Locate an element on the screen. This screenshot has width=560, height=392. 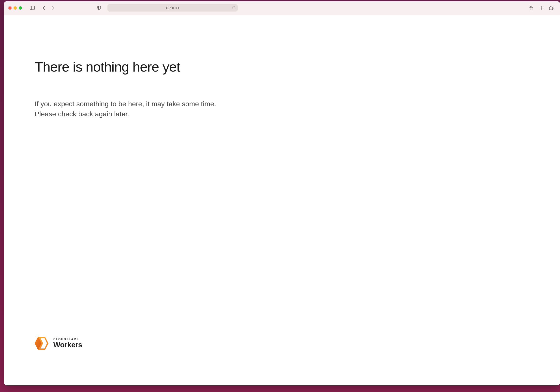
share-icon is located at coordinates (531, 8).